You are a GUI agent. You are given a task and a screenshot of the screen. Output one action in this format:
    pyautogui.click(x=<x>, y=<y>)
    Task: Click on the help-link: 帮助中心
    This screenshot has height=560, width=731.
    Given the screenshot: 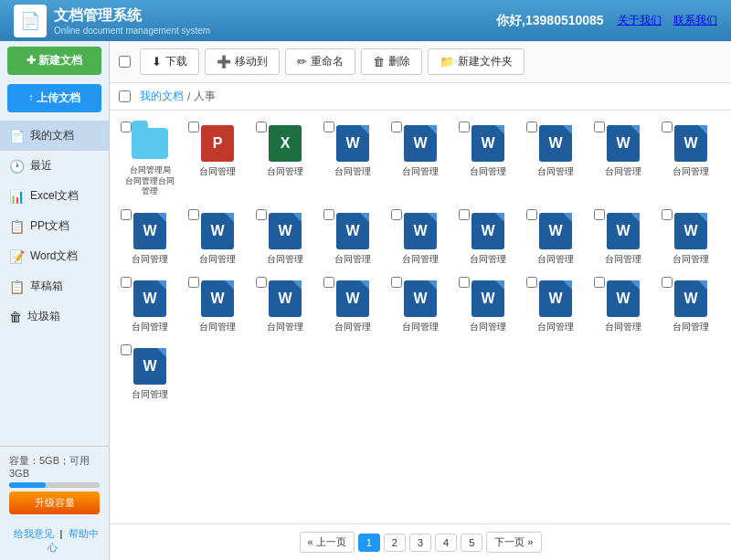 What is the action you would take?
    pyautogui.click(x=73, y=541)
    